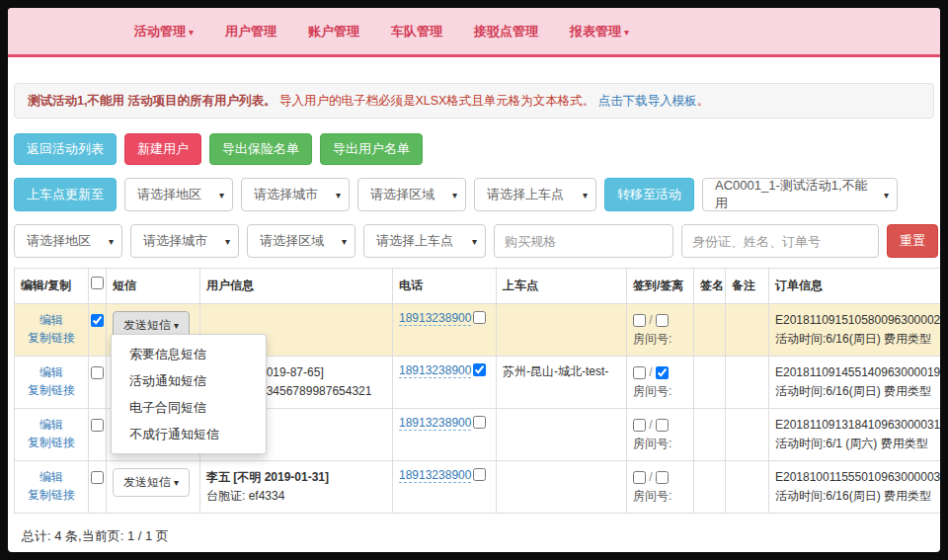 This screenshot has height=560, width=948. What do you see at coordinates (800, 195) in the screenshot?
I see `activity-select: AC0001_1-测试活动1,不能用▾` at bounding box center [800, 195].